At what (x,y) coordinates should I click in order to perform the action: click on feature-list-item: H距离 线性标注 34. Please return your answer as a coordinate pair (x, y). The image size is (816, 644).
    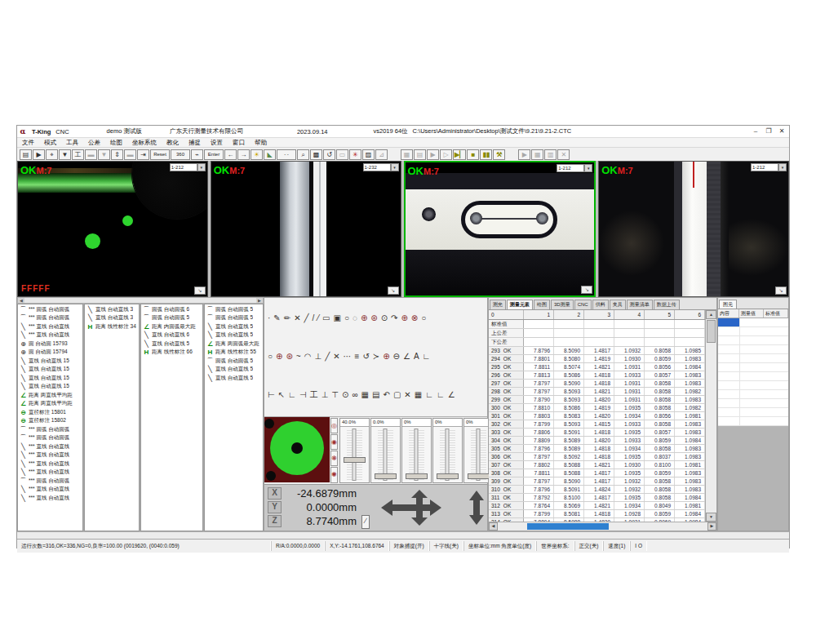
    Looking at the image, I should click on (112, 326).